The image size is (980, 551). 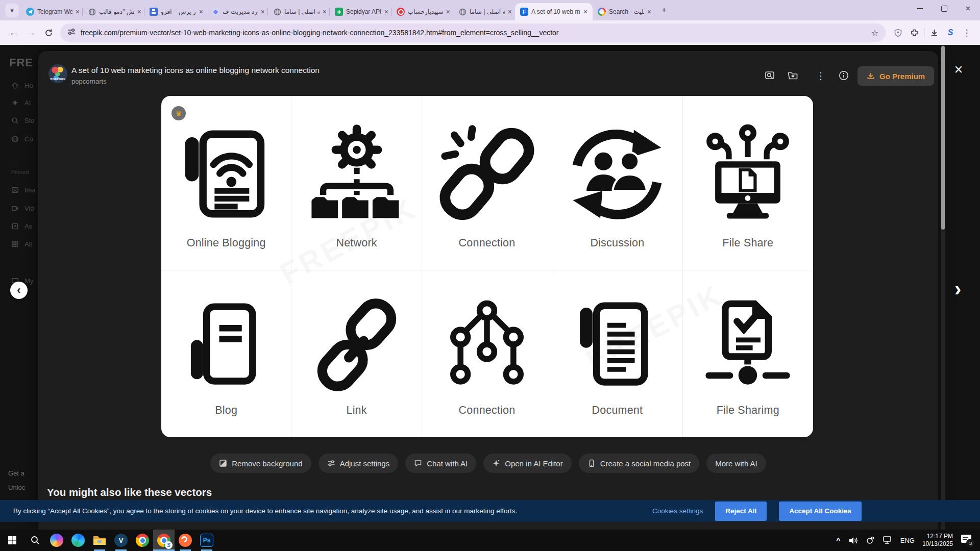 What do you see at coordinates (52, 12) in the screenshot?
I see `tab-telegram: Telegram Web ×` at bounding box center [52, 12].